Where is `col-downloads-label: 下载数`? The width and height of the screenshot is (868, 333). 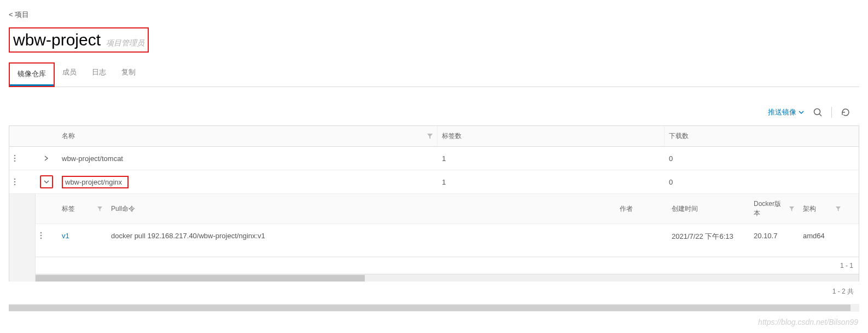
col-downloads-label: 下载数 is located at coordinates (679, 136).